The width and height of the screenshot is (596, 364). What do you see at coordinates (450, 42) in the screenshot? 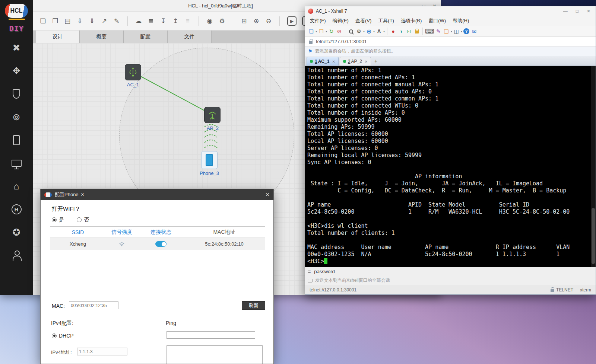
I see `address-bar: telnet://127.0.0.1:30001` at bounding box center [450, 42].